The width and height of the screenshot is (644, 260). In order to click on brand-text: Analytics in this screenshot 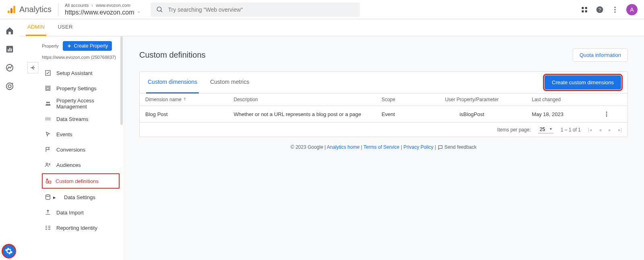, I will do `click(35, 10)`.